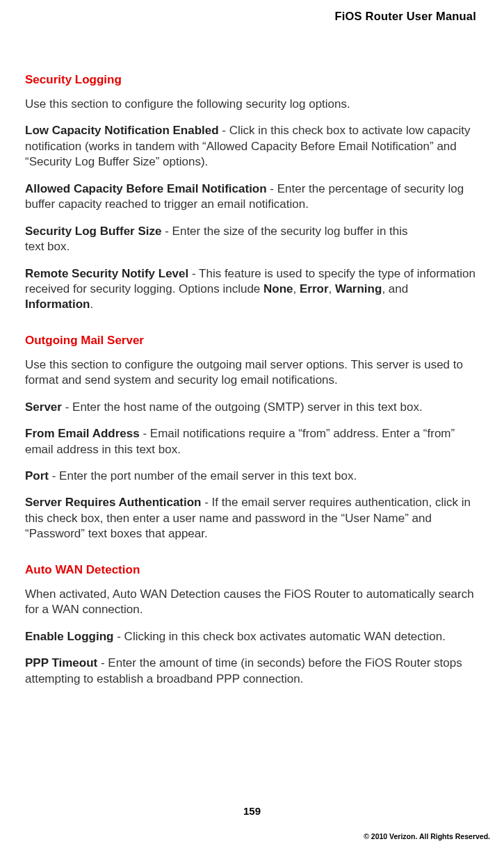 This screenshot has width=504, height=853. Describe the element at coordinates (395, 289) in the screenshot. I see `sep3: , and` at that location.